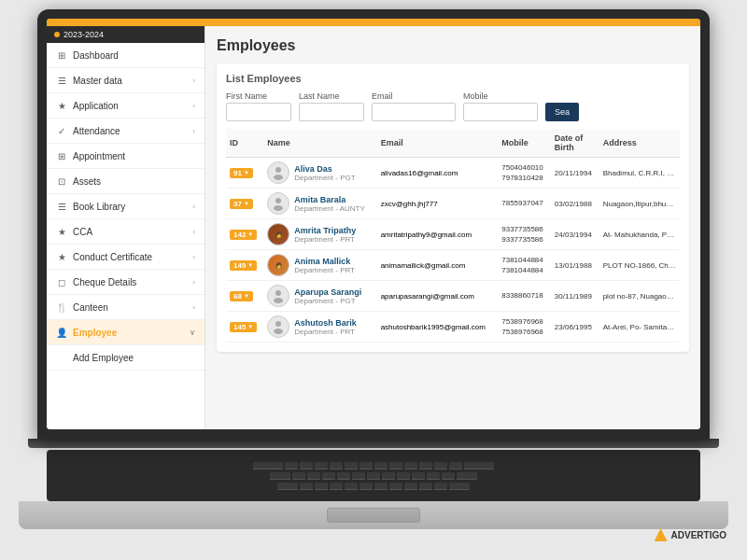  Describe the element at coordinates (125, 332) in the screenshot. I see `sidebar-item-employee: 👤 Employee ∨` at that location.